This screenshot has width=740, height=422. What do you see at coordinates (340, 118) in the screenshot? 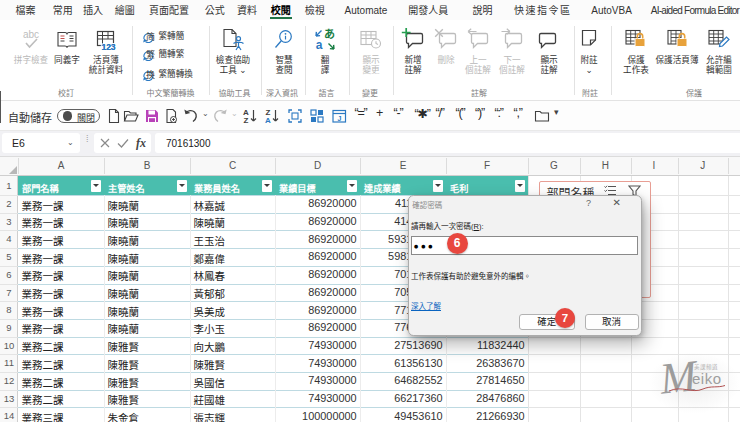
I see `svg-text: J` at bounding box center [340, 118].